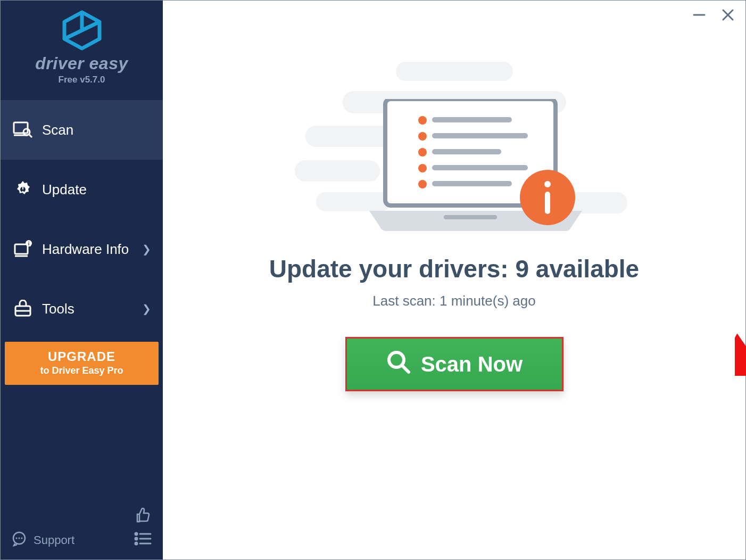 Image resolution: width=746 pixels, height=560 pixels. I want to click on scan-now-button: Scan Now, so click(454, 364).